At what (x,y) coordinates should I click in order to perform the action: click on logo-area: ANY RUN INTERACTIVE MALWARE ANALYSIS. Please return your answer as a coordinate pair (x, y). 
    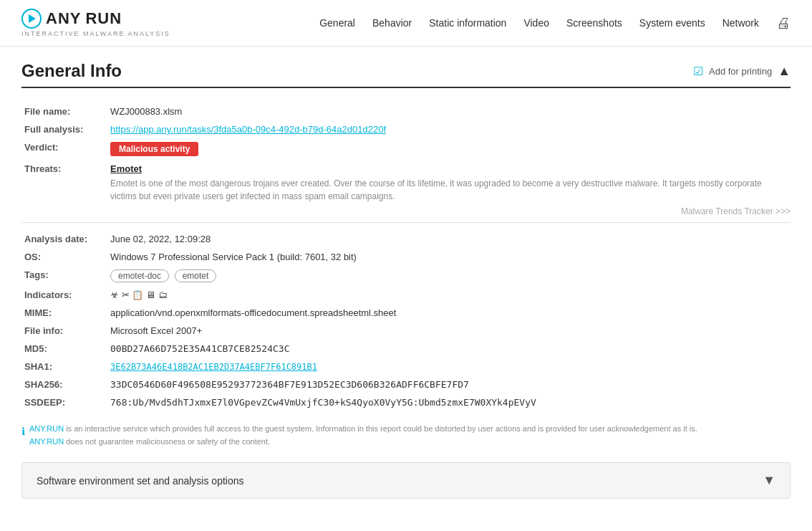
    Looking at the image, I should click on (96, 23).